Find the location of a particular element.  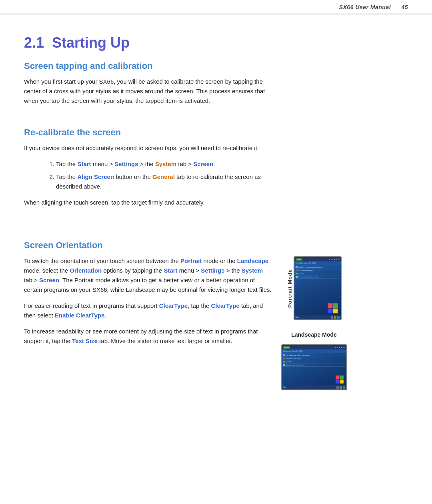

windows-logo-portrait is located at coordinates (333, 308).